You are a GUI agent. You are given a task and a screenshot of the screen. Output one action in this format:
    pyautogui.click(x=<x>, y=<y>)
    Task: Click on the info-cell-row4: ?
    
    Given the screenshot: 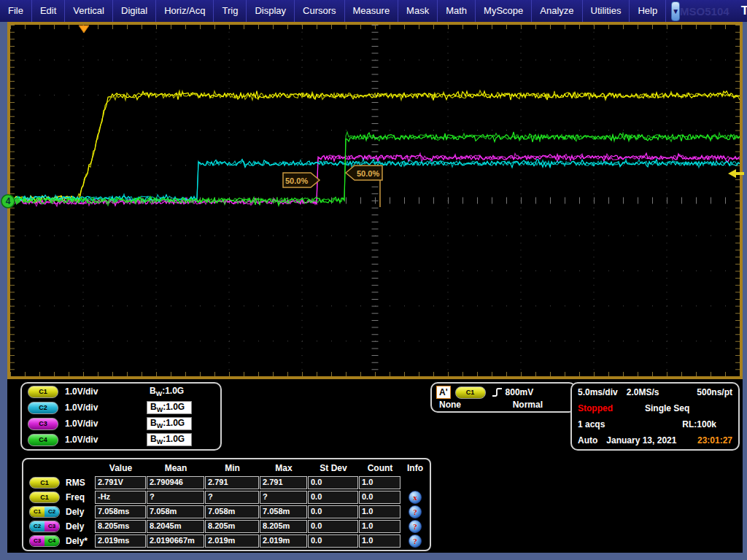 What is the action you would take?
    pyautogui.click(x=415, y=526)
    